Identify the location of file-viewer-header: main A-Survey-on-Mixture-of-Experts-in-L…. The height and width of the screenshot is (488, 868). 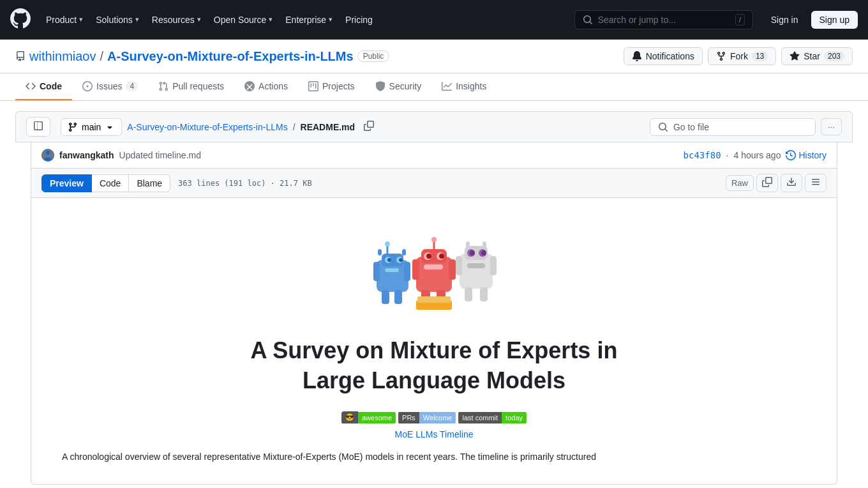
(434, 126).